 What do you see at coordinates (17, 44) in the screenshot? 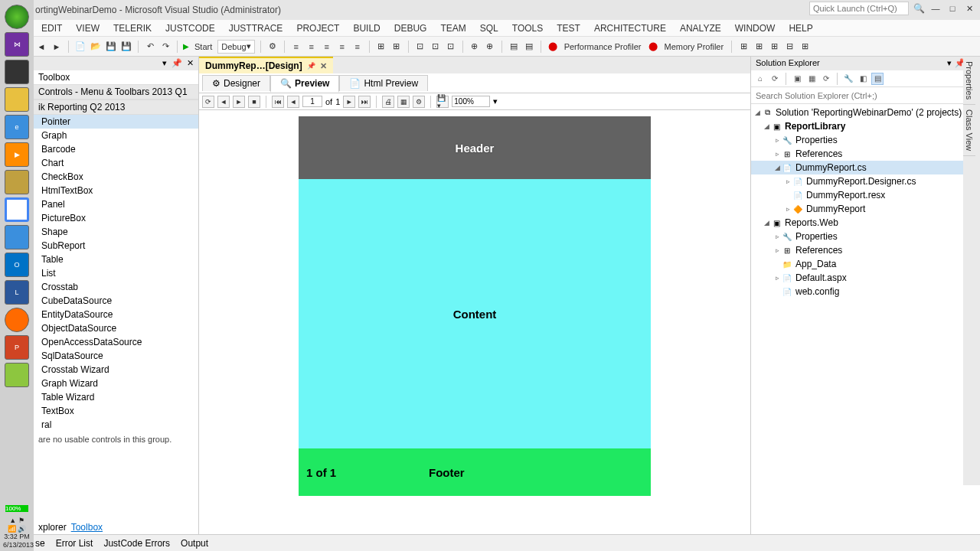
I see `vs-icon: ⋈` at bounding box center [17, 44].